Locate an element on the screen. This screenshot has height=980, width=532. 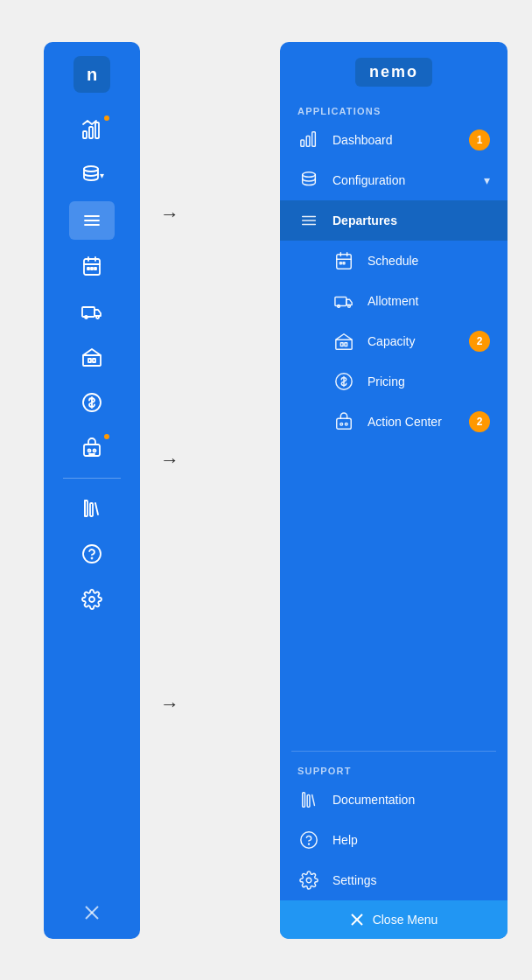
close-menu-icon is located at coordinates (357, 920).